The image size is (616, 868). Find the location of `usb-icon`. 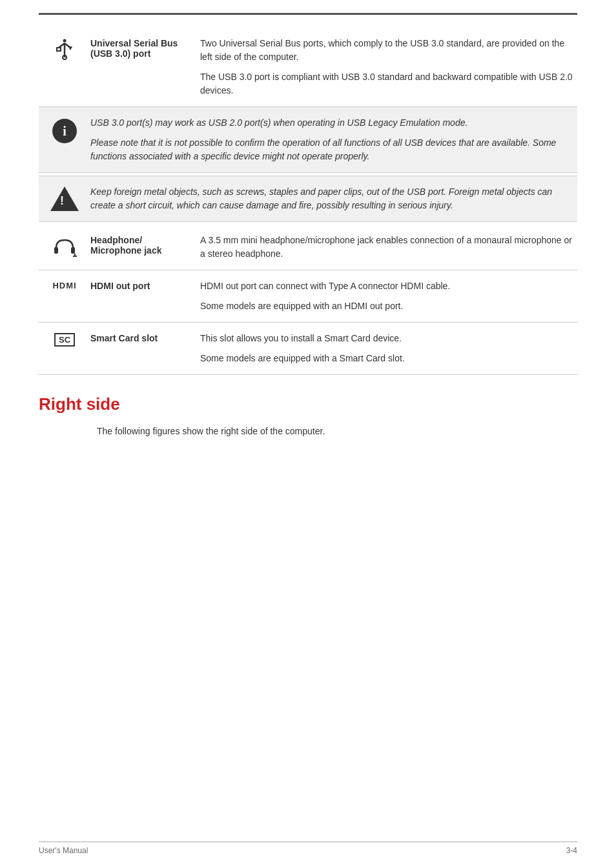

usb-icon is located at coordinates (65, 50).